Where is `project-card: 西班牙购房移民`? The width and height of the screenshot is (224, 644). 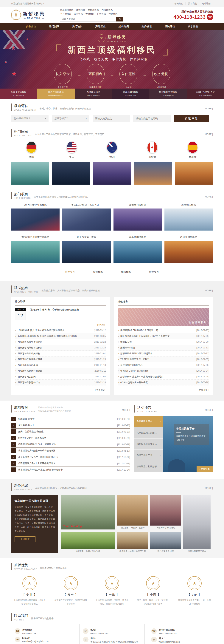
project-card: 西班牙购房移民 is located at coordinates (189, 249).